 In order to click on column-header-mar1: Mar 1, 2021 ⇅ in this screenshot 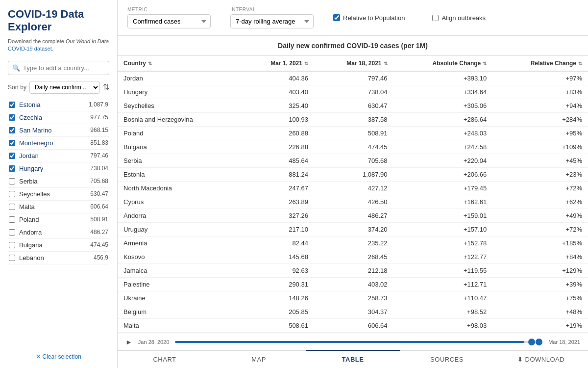, I will do `click(277, 64)`.